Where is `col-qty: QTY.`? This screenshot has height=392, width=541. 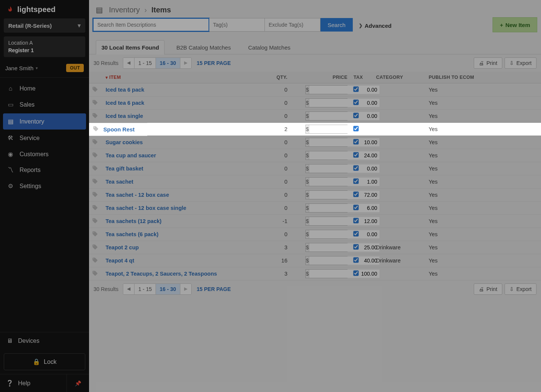
col-qty: QTY. is located at coordinates (279, 77).